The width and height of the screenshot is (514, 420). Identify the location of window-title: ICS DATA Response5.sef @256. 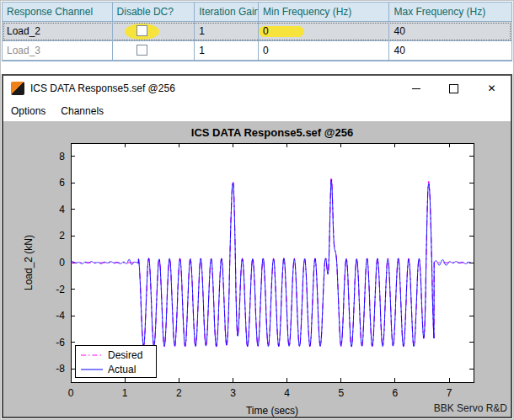
(103, 88).